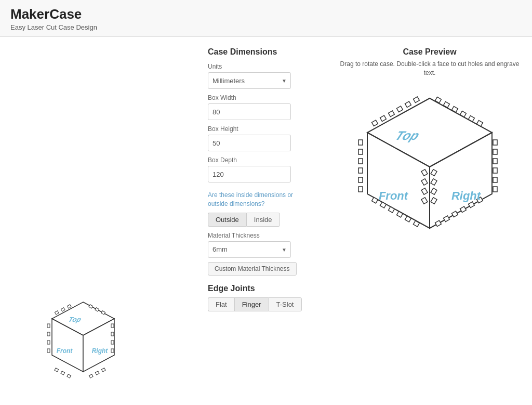 The width and height of the screenshot is (532, 405). I want to click on box-depth-label: Box Depth, so click(260, 160).